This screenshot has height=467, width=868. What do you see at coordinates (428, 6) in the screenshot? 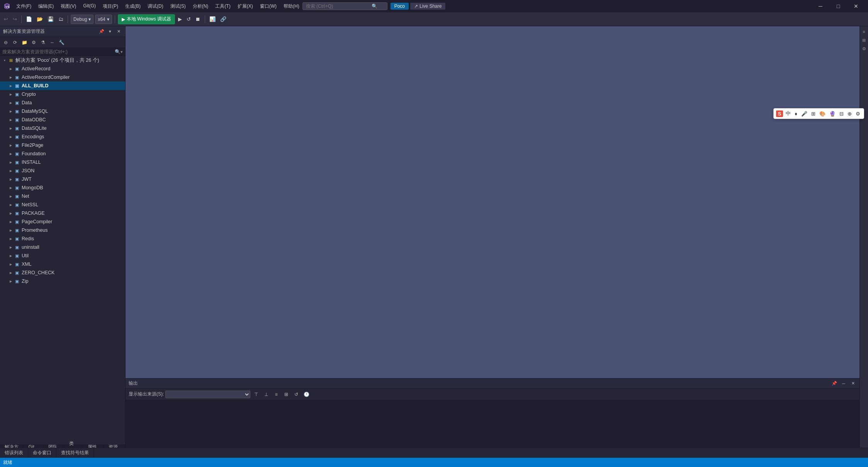
I see `live-share-button: ↗ Live Share` at bounding box center [428, 6].